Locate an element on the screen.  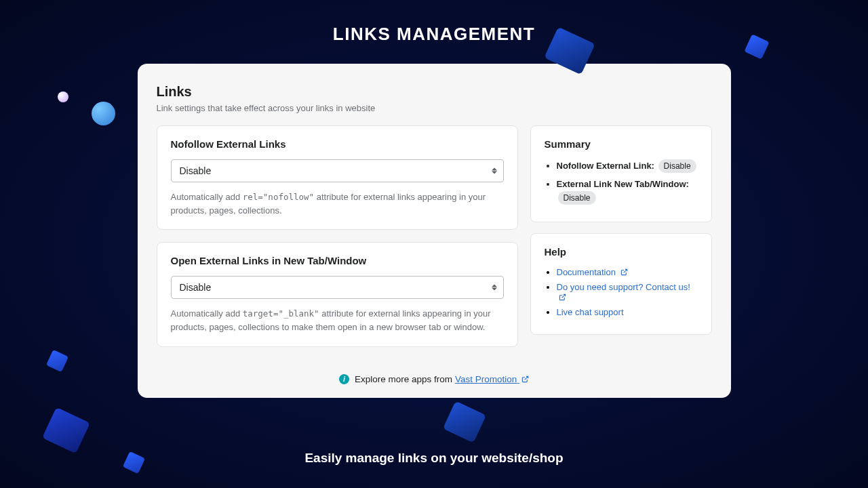
help-title: Help is located at coordinates (621, 252).